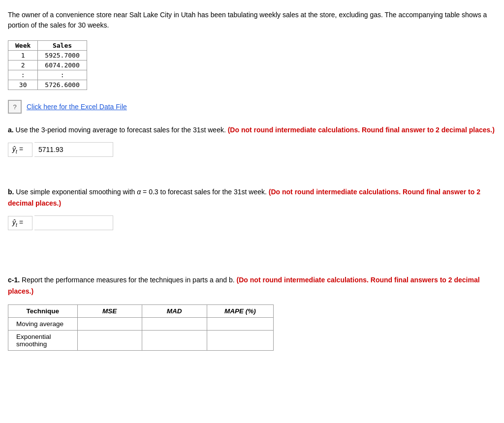  Describe the element at coordinates (252, 198) in the screenshot. I see `part-b-label: b. Use simple exponential smoothing with…` at that location.